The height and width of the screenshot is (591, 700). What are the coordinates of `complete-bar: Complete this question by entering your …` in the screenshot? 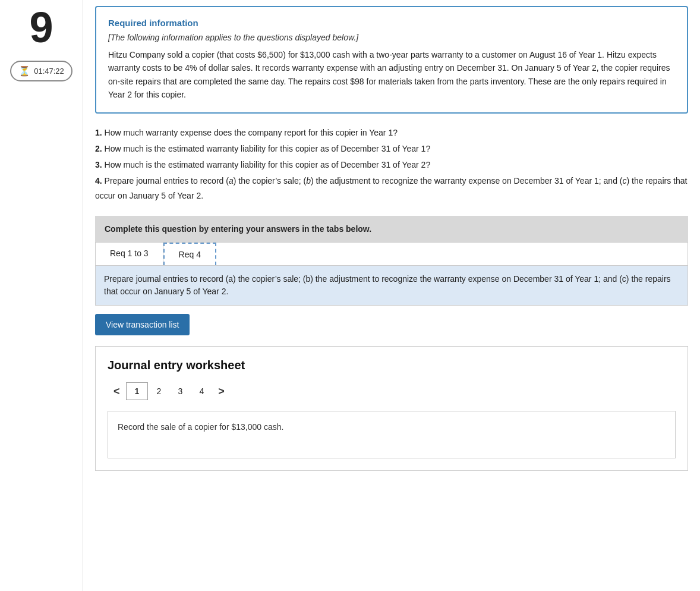 It's located at (392, 229).